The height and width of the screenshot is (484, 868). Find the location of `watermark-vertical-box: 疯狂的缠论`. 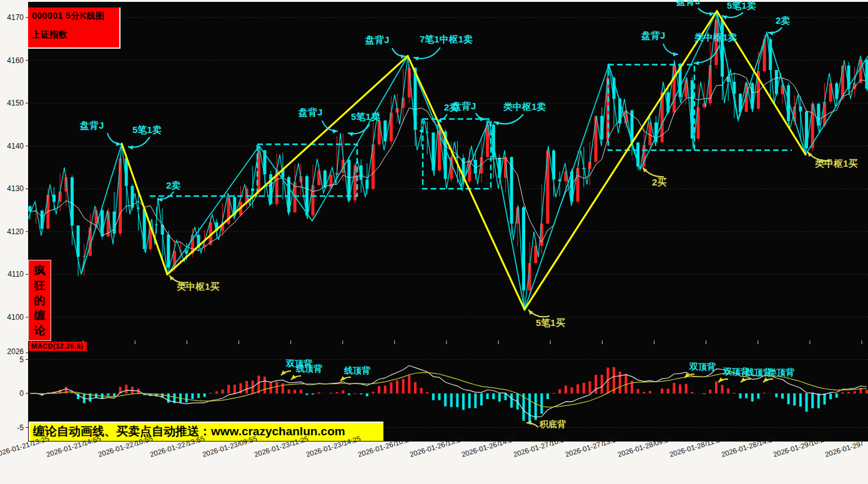

watermark-vertical-box: 疯狂的缠论 is located at coordinates (40, 300).